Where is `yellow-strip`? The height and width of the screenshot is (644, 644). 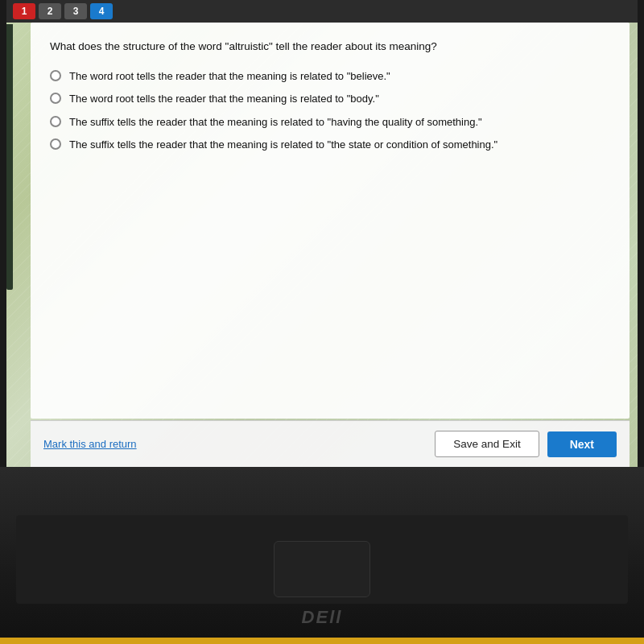 yellow-strip is located at coordinates (322, 641).